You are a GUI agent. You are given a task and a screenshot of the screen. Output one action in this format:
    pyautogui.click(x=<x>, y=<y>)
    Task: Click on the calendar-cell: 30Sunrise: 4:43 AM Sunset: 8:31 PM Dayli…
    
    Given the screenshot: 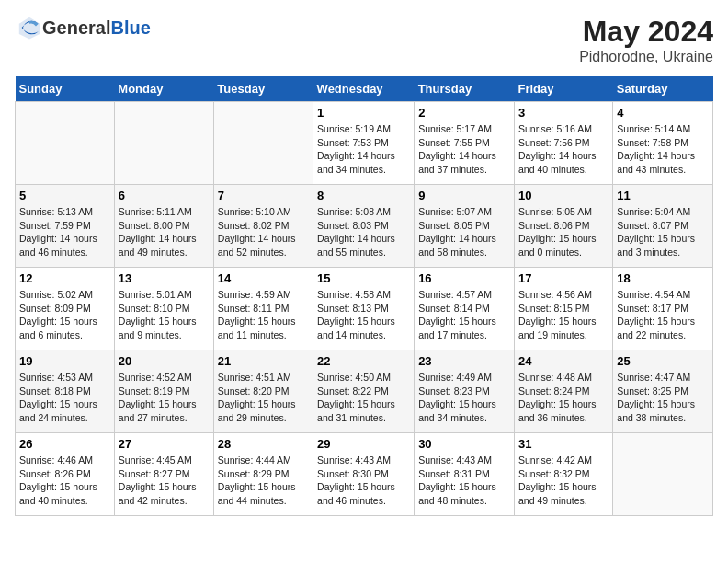 What is the action you would take?
    pyautogui.click(x=465, y=475)
    